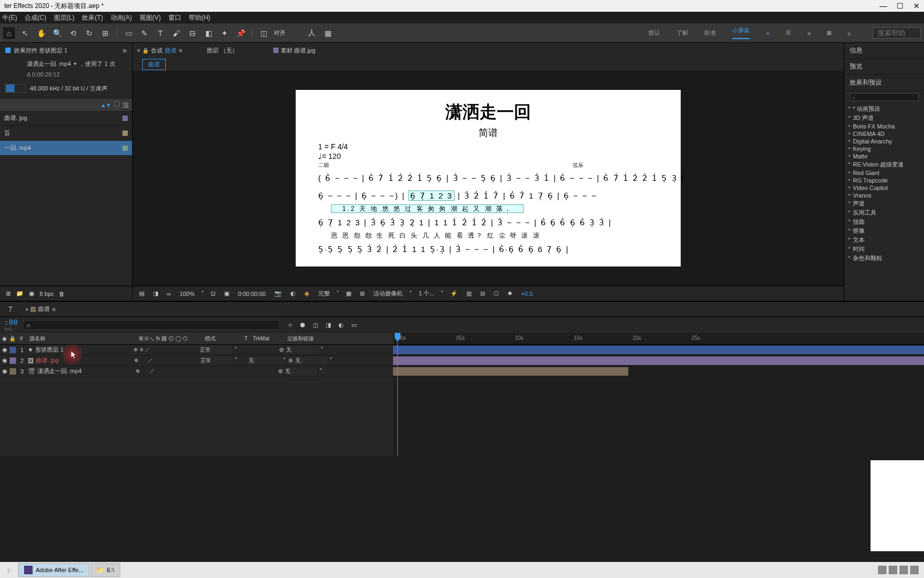 Image resolution: width=924 pixels, height=578 pixels. What do you see at coordinates (884, 109) in the screenshot?
I see `tree-item: ▸* 动画预设` at bounding box center [884, 109].